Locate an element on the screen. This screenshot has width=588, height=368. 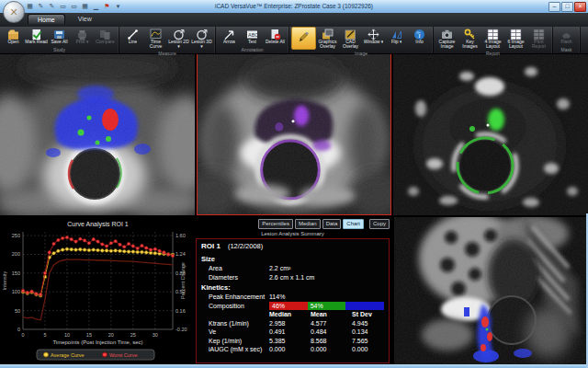
median-button: Median is located at coordinates (308, 224).